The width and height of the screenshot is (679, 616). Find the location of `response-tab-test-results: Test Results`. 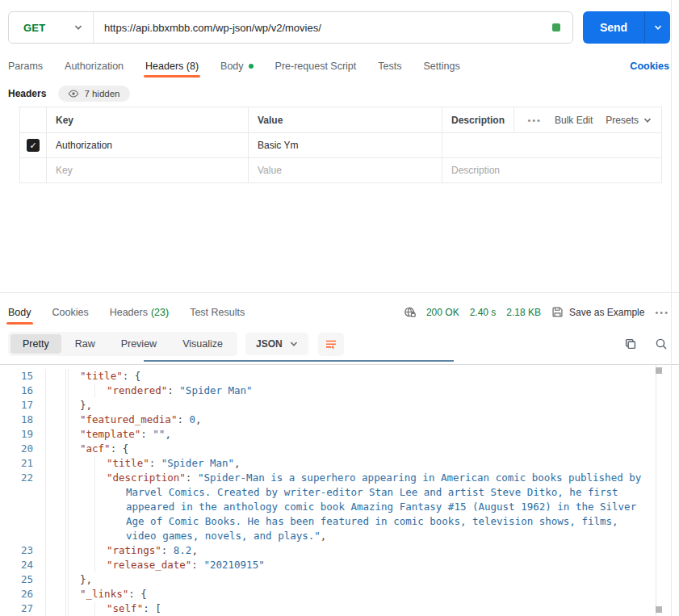

response-tab-test-results: Test Results is located at coordinates (217, 312).